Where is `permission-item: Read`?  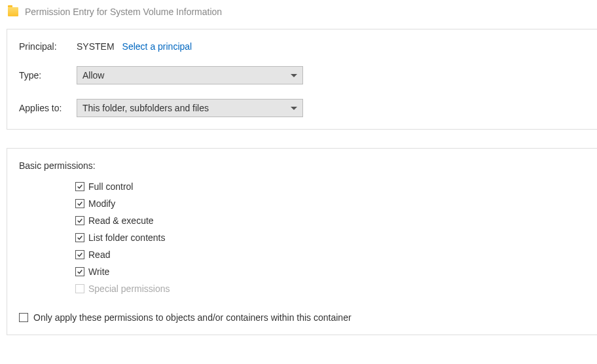 permission-item: Read is located at coordinates (330, 255).